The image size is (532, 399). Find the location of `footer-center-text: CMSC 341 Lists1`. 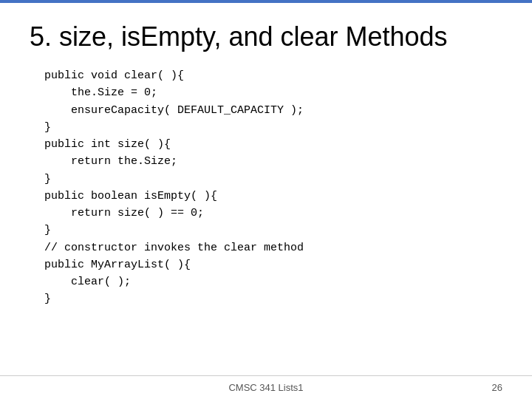

footer-center-text: CMSC 341 Lists1 is located at coordinates (266, 387).